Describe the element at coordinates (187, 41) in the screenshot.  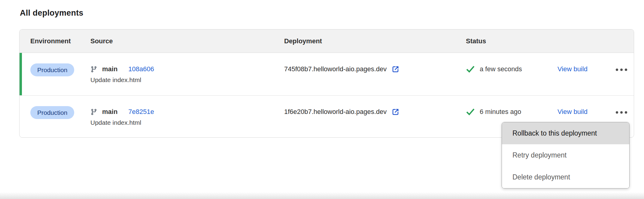
I see `column-header-source: Source` at that location.